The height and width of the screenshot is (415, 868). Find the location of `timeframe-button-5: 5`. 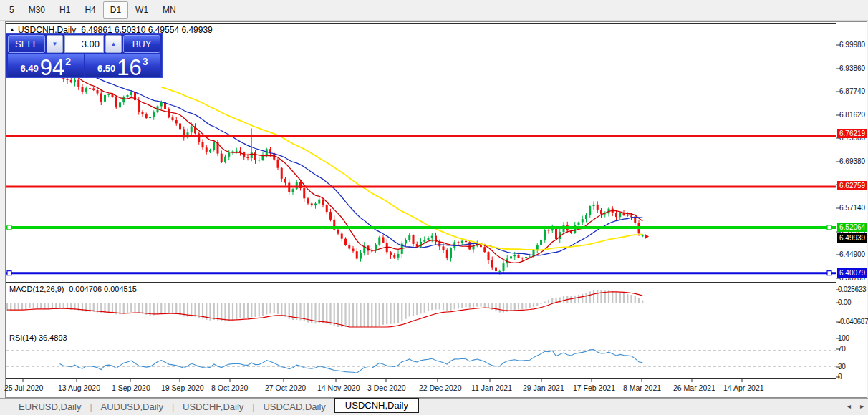

timeframe-button-5: 5 is located at coordinates (11, 10).